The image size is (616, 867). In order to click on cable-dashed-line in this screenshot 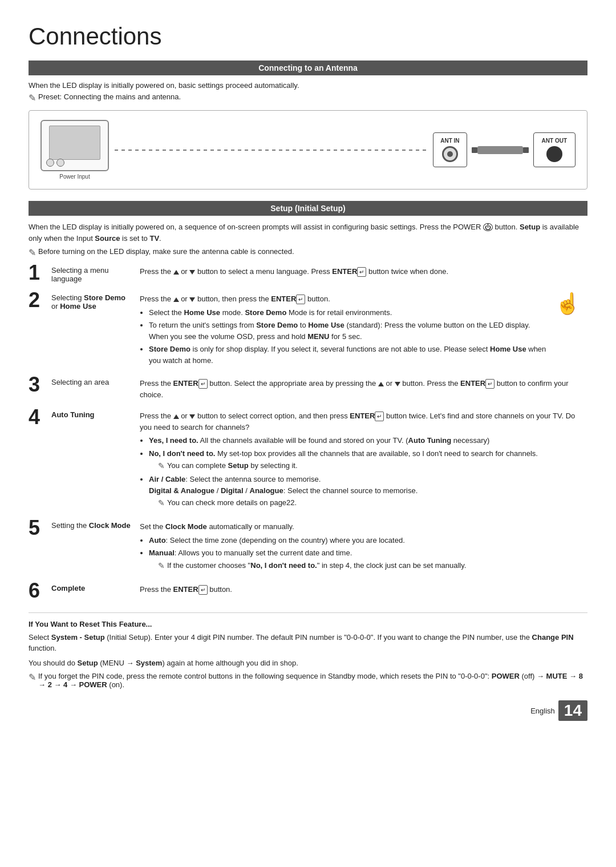, I will do `click(271, 150)`.